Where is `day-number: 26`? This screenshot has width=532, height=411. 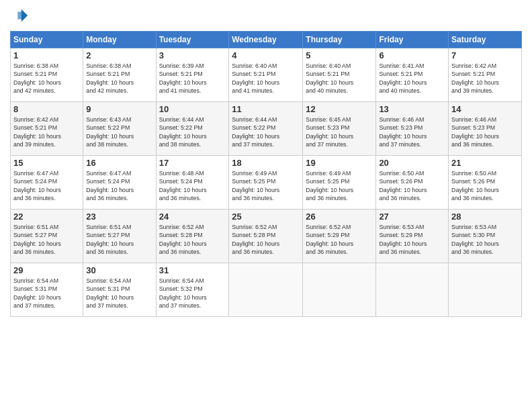
day-number: 26 is located at coordinates (339, 216).